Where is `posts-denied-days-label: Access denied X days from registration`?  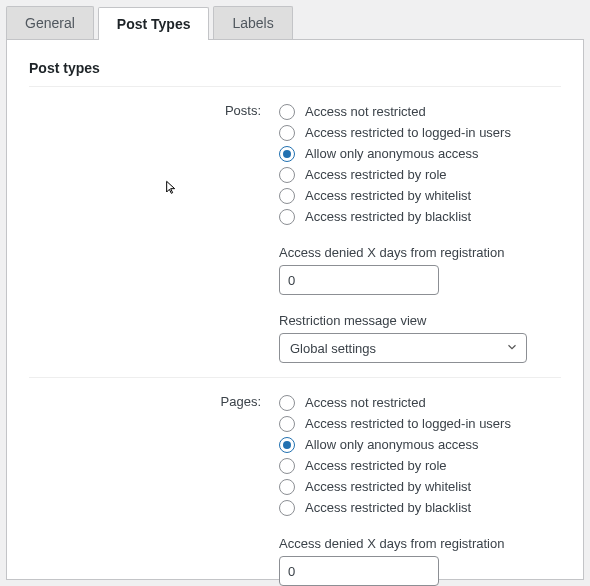
posts-denied-days-label: Access denied X days from registration is located at coordinates (420, 252).